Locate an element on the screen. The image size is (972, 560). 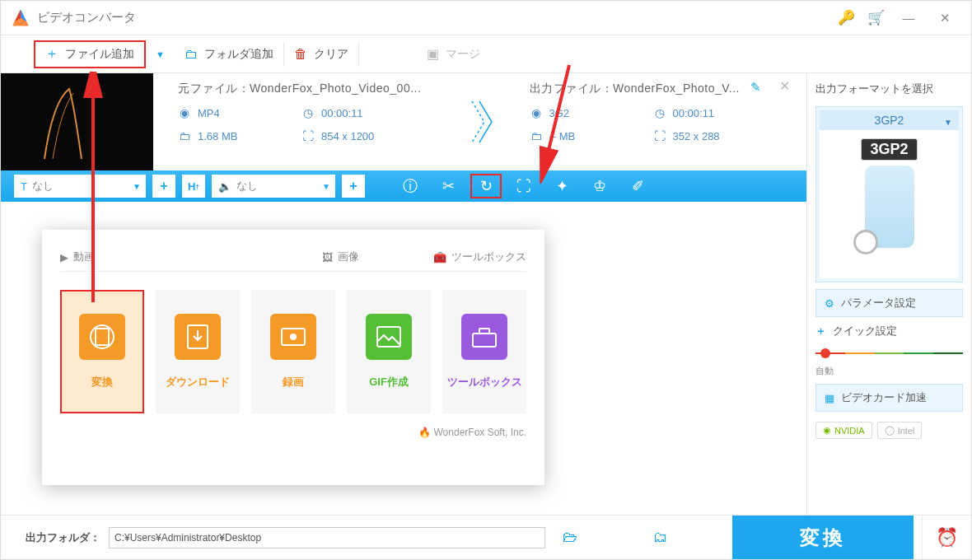
convert-arrow-icon is located at coordinates (480, 122).